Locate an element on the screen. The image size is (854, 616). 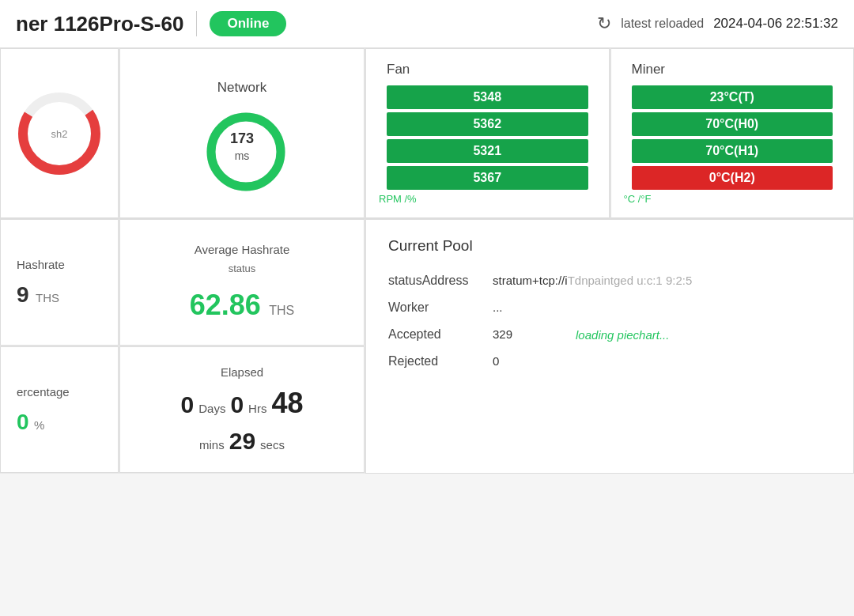
header: ner 1126Pro-S-60 Online ↻ latest reloade… is located at coordinates (427, 24).